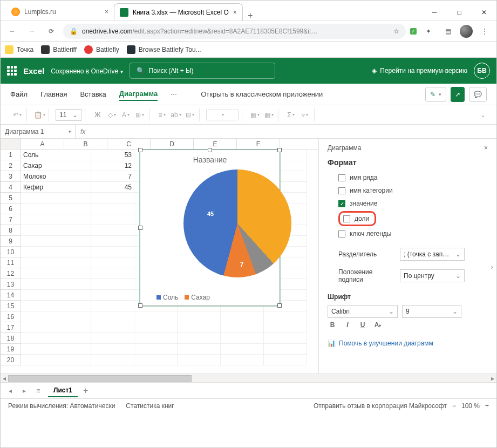  What do you see at coordinates (210, 228) in the screenshot?
I see `chart-object: Название 45 7 Соль Сахар` at bounding box center [210, 228].